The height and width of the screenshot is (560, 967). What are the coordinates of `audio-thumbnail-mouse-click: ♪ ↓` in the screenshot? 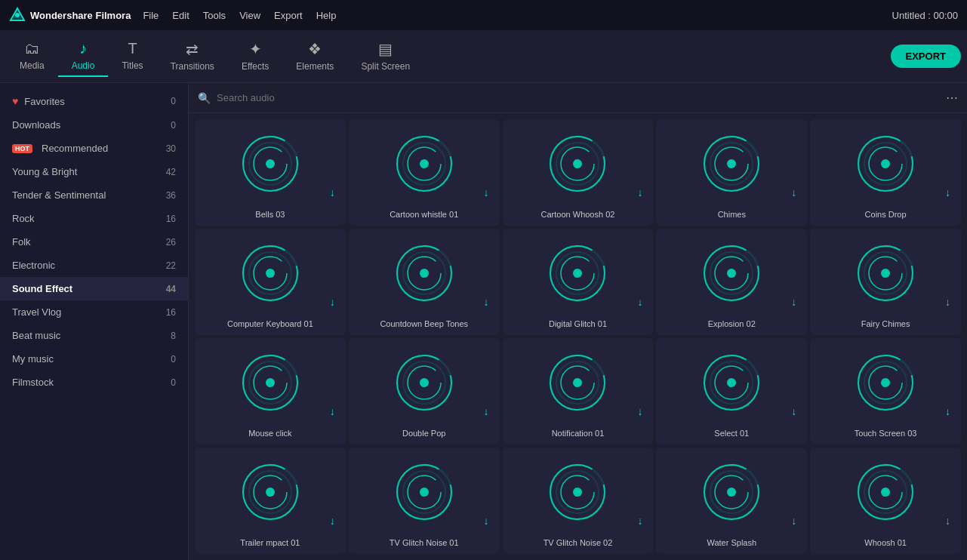 It's located at (270, 383).